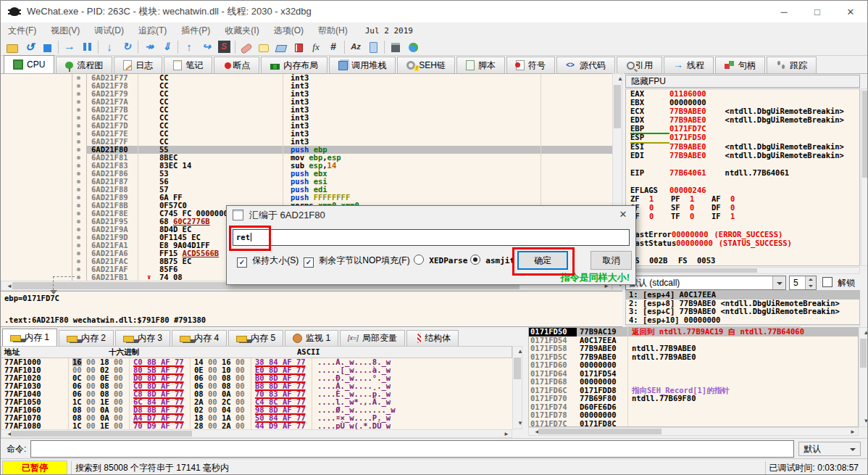 The image size is (868, 475). What do you see at coordinates (743, 207) in the screenshot?
I see `register-row: OF0SF0DF0` at bounding box center [743, 207].